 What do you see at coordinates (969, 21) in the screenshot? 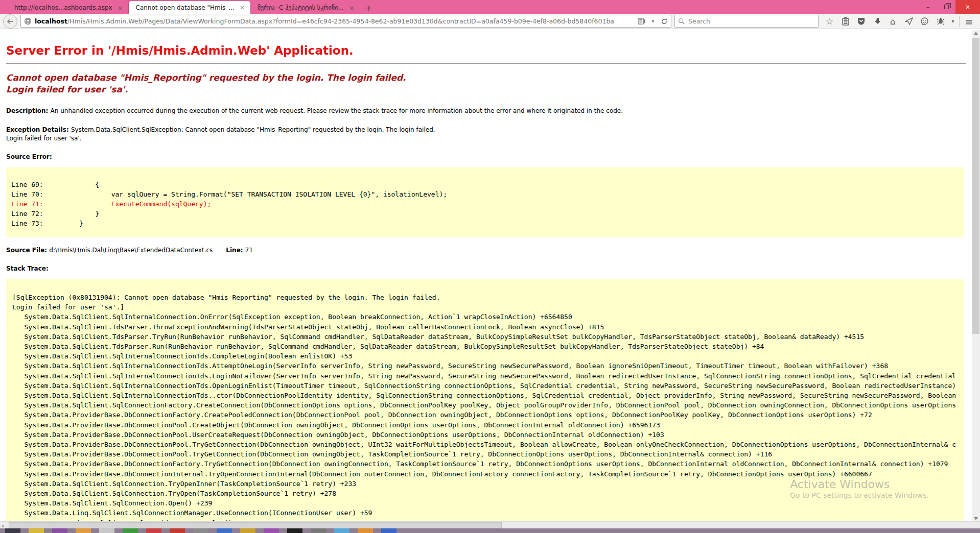
I see `menu-hamburger-icon: ≡` at bounding box center [969, 21].